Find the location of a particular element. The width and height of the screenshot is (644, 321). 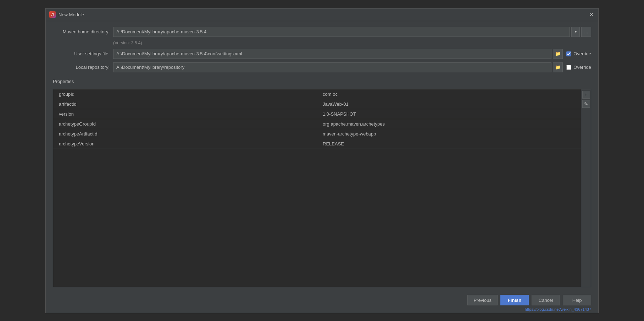

properties-actions: + ✎ is located at coordinates (586, 188).